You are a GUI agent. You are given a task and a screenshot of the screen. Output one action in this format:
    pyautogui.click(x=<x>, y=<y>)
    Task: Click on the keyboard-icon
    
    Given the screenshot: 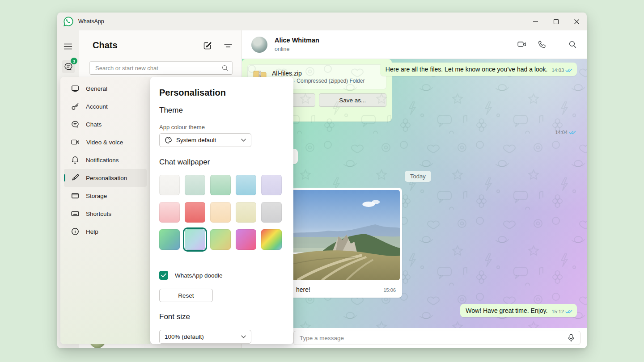 What is the action you would take?
    pyautogui.click(x=75, y=214)
    